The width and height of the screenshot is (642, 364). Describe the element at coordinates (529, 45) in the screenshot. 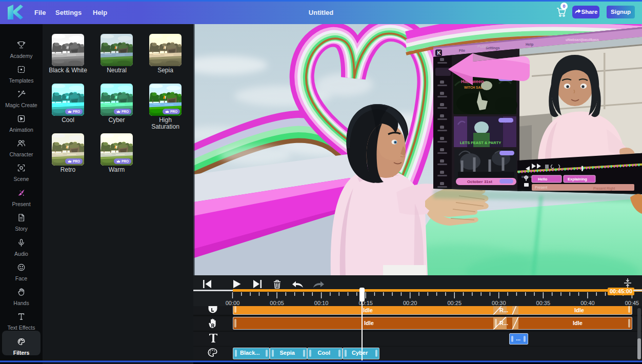

I see `svg-text: Help` at that location.